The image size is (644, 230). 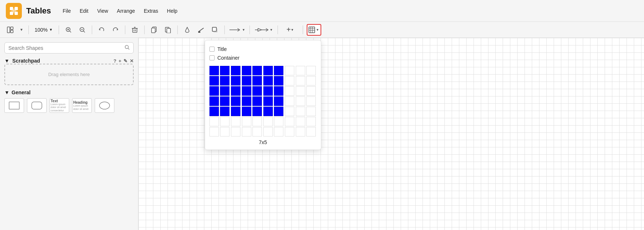 I want to click on redo-button, so click(x=115, y=30).